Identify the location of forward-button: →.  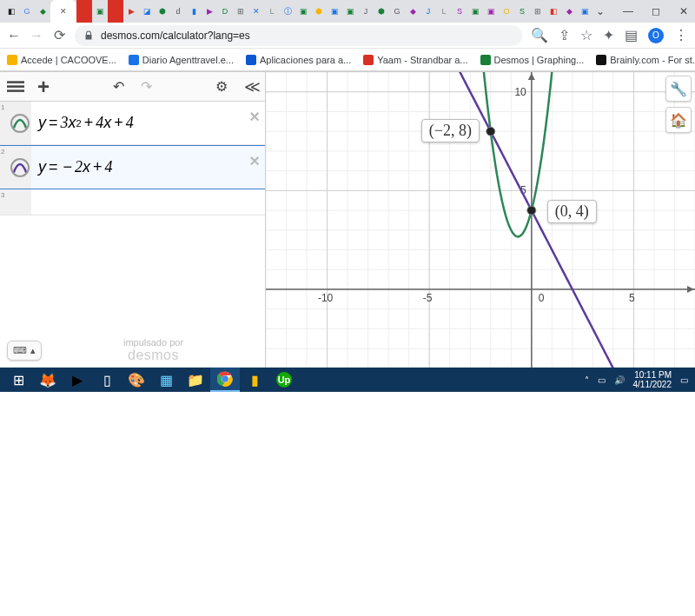
(36, 36).